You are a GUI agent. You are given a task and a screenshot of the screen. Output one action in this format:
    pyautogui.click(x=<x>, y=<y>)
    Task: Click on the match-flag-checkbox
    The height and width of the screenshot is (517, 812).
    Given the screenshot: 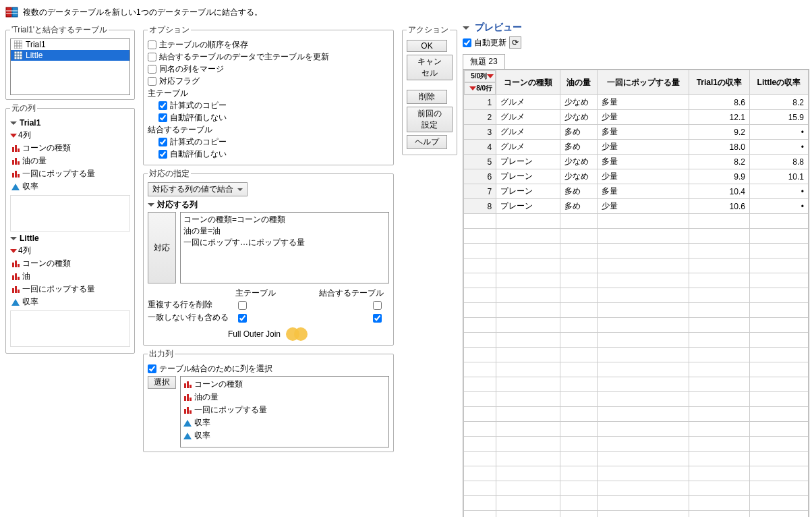 What is the action you would take?
    pyautogui.click(x=152, y=81)
    